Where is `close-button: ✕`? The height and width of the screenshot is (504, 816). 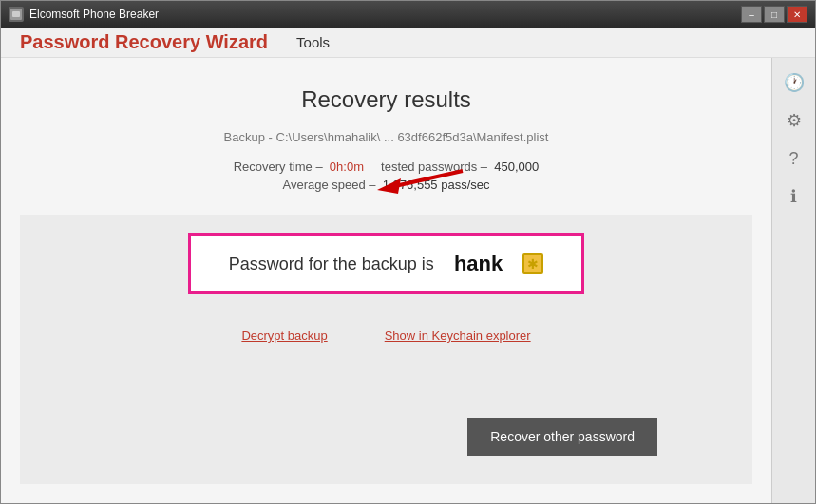
close-button: ✕ is located at coordinates (797, 14).